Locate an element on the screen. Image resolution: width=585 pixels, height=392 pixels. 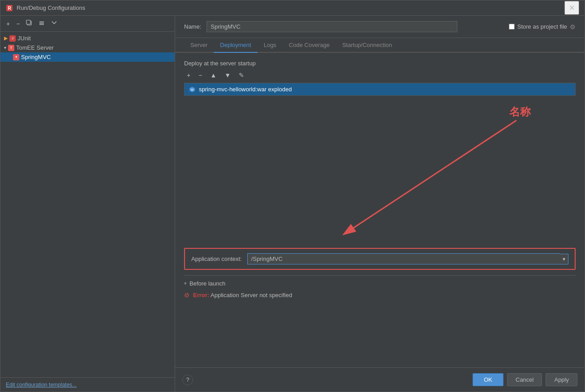
artifact-row: W spring-mvc-helloworld:war exploded is located at coordinates (380, 89).